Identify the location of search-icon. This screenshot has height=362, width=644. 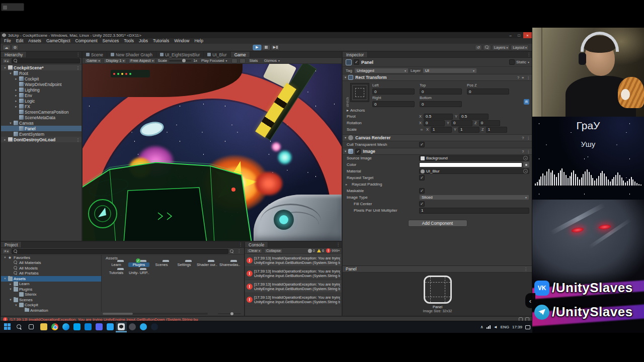
(487, 47).